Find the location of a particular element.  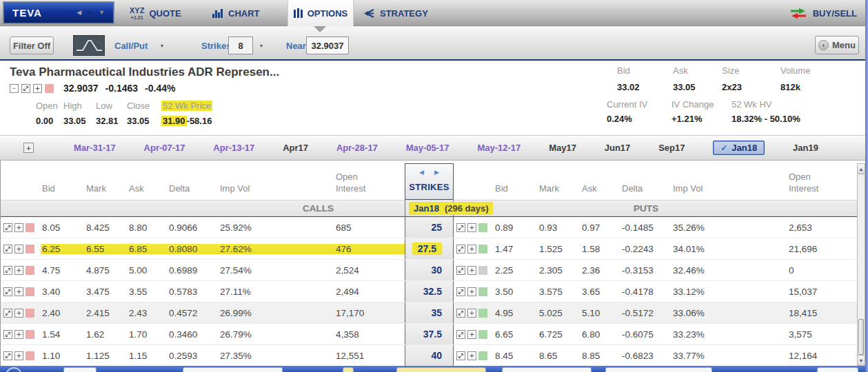

column-header: Bid is located at coordinates (63, 189).